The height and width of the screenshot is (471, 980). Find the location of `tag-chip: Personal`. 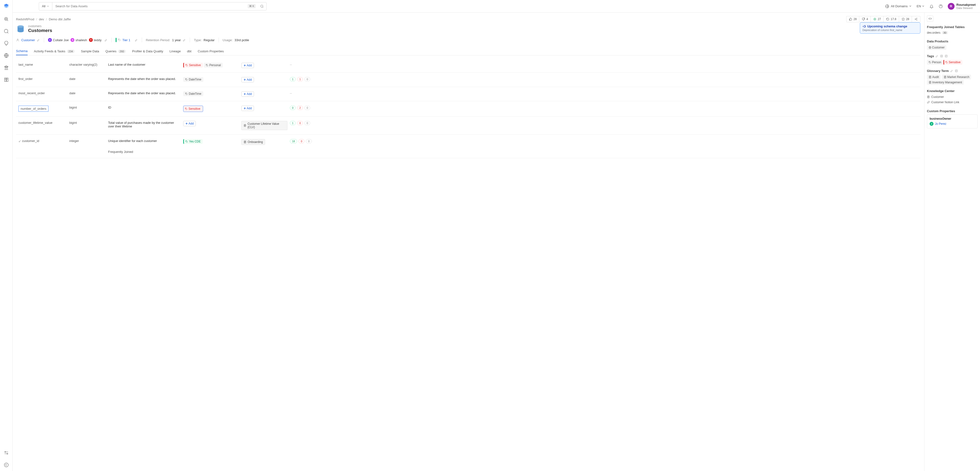

tag-chip: Personal is located at coordinates (213, 65).